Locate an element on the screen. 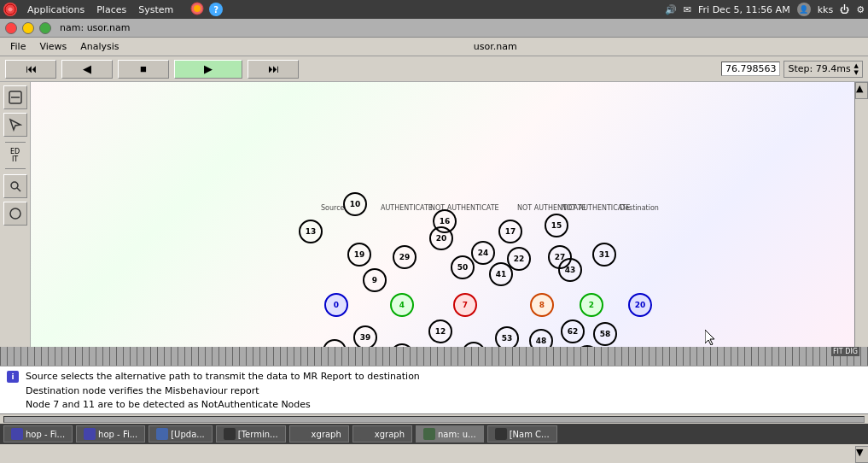  taskbar-btn-3: [Termin... is located at coordinates (251, 434).